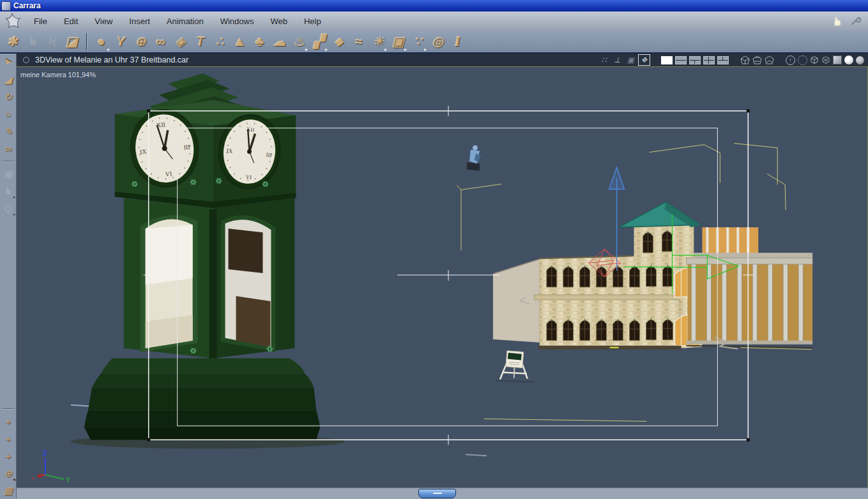 The width and height of the screenshot is (868, 499). What do you see at coordinates (45, 453) in the screenshot?
I see `svg-text: Z` at bounding box center [45, 453].